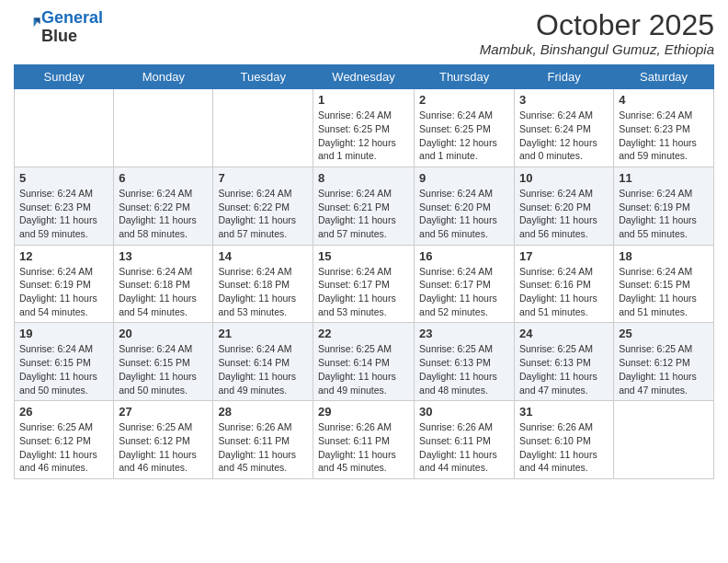  What do you see at coordinates (72, 28) in the screenshot?
I see `logo-text: General Blue` at bounding box center [72, 28].